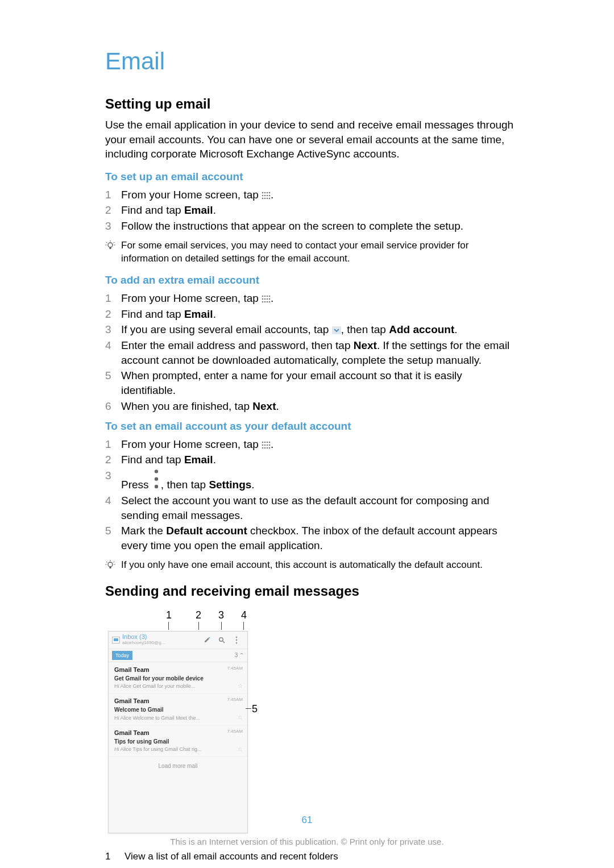 The image size is (614, 868). Describe the element at coordinates (292, 226) in the screenshot. I see `step-text: Follow the instructions that appear on t…` at that location.